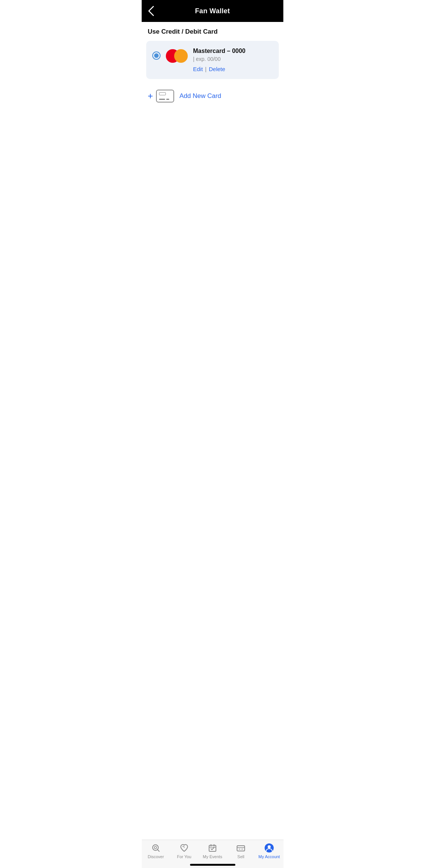  I want to click on card-actions: Edit | Delete, so click(233, 69).